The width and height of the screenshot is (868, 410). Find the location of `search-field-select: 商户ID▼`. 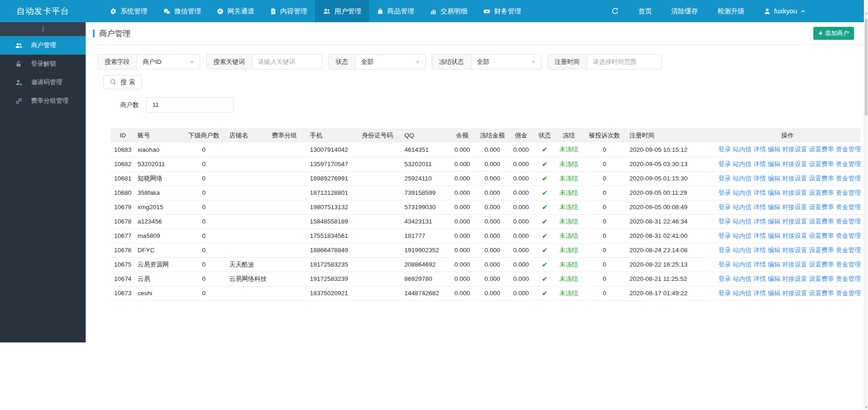

search-field-select: 商户ID▼ is located at coordinates (169, 62).